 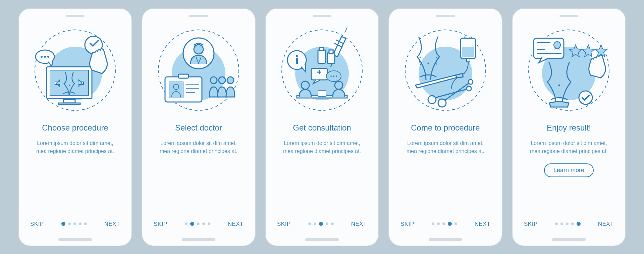 I want to click on screen-title: Come to procedure, so click(x=445, y=128).